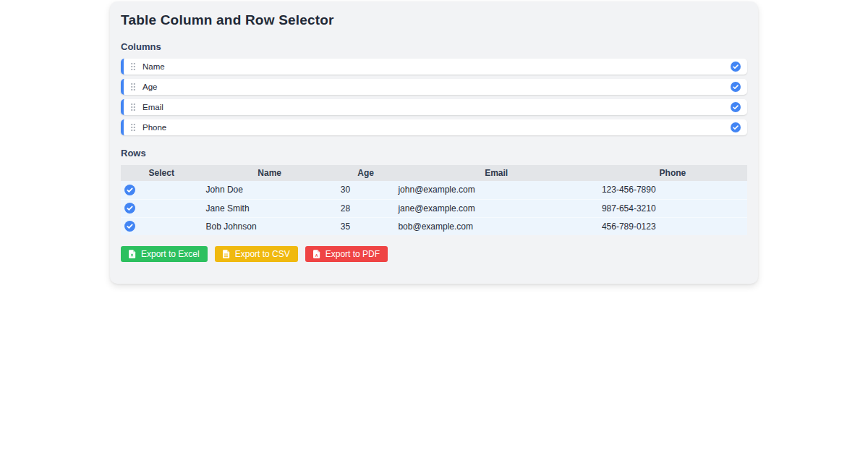  I want to click on column-header-email: Email, so click(496, 173).